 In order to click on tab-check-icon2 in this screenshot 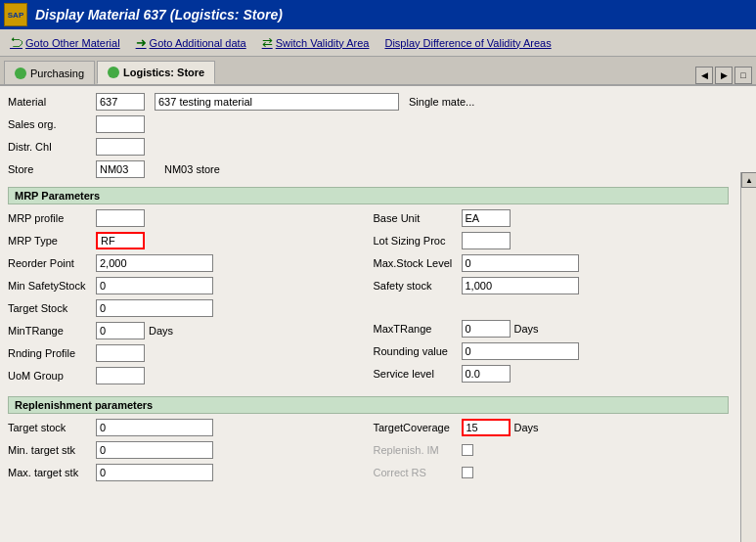, I will do `click(113, 72)`.